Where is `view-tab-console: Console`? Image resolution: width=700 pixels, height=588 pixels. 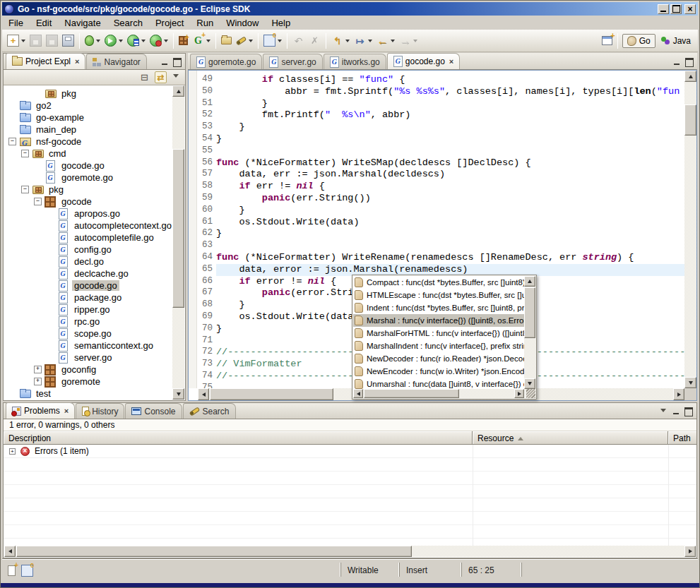
view-tab-console: Console is located at coordinates (153, 411).